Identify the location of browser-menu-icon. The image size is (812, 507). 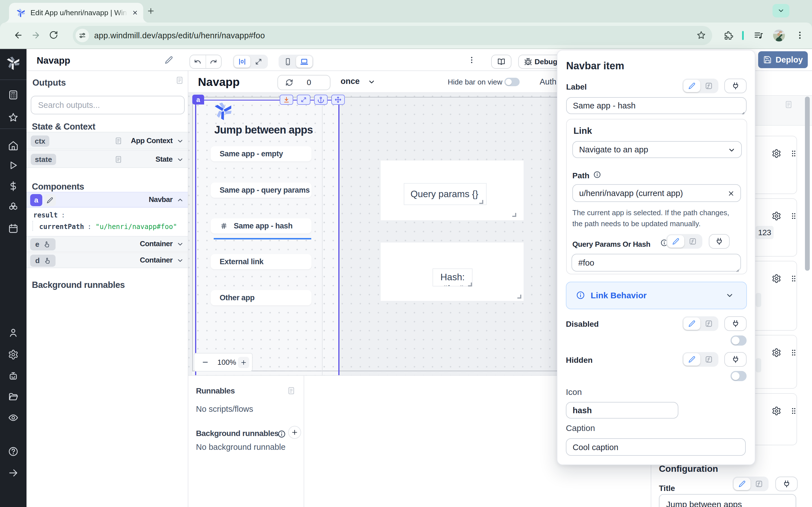
(800, 35).